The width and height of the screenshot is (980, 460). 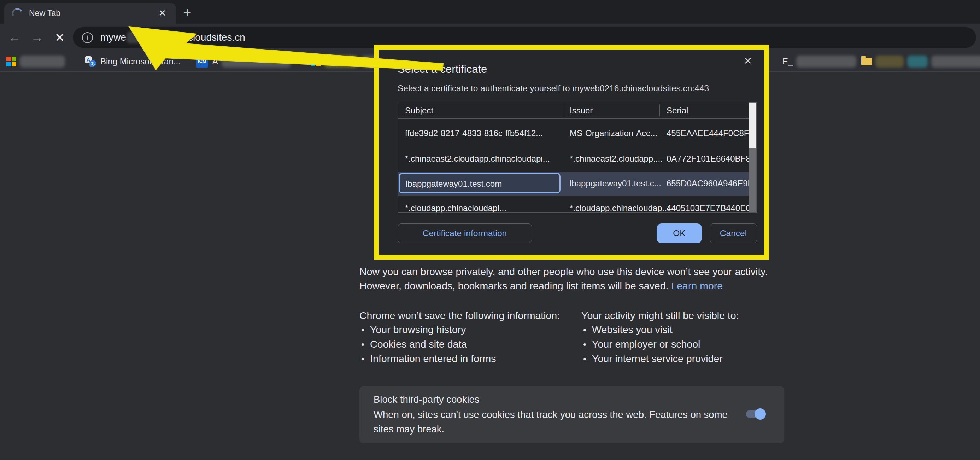 I want to click on translator-icon: Aあ, so click(x=91, y=62).